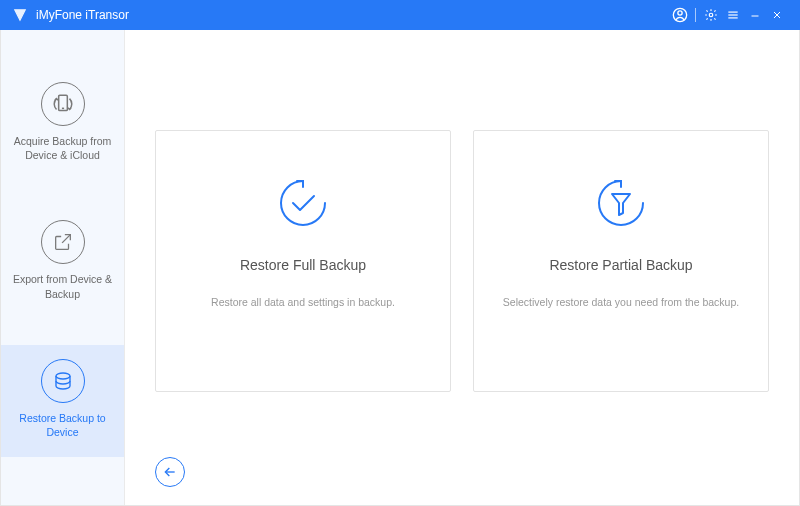 This screenshot has height=506, width=800. Describe the element at coordinates (62, 425) in the screenshot. I see `sidebar-item-label: Restore Backup to Device` at that location.